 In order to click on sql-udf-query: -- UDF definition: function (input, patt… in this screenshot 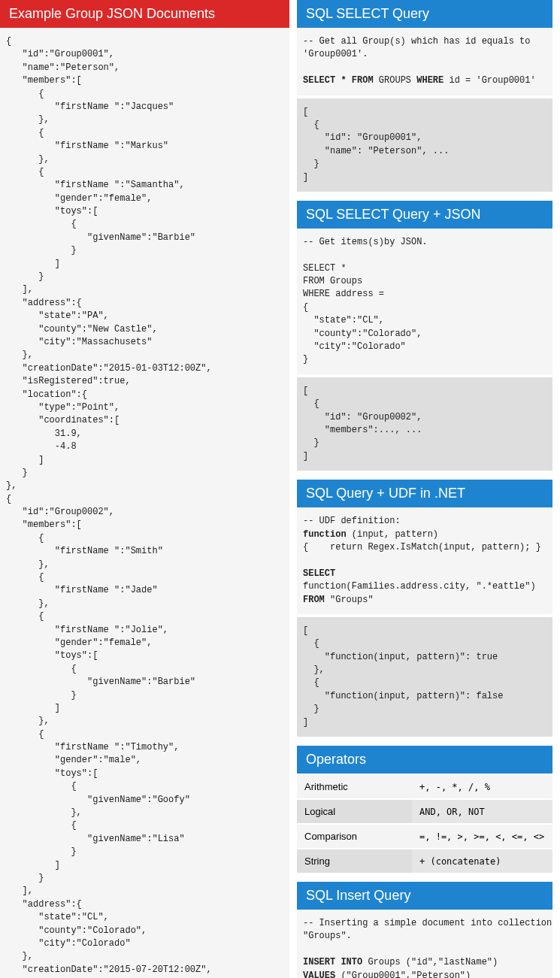, I will do `click(425, 561)`.